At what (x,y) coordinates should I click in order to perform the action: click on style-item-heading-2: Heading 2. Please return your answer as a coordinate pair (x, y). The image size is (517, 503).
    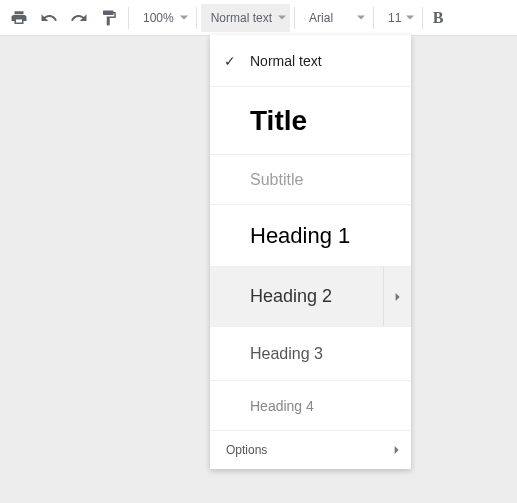
    Looking at the image, I should click on (310, 297).